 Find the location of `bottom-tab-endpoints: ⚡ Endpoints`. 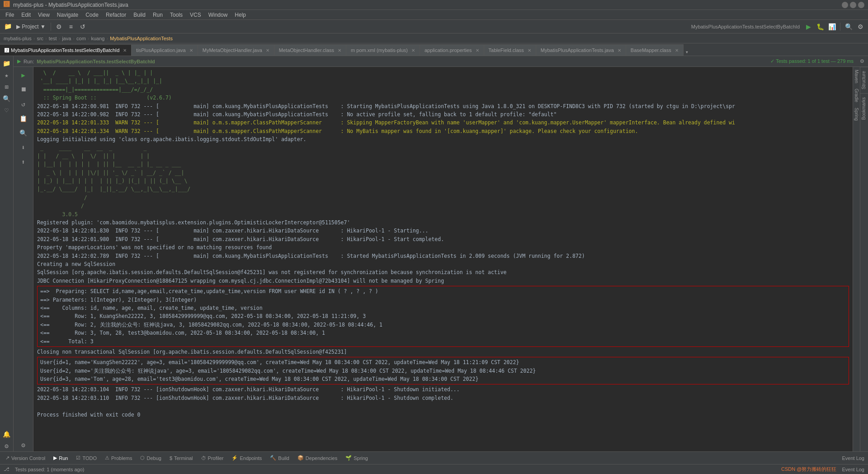

bottom-tab-endpoints: ⚡ Endpoints is located at coordinates (247, 458).